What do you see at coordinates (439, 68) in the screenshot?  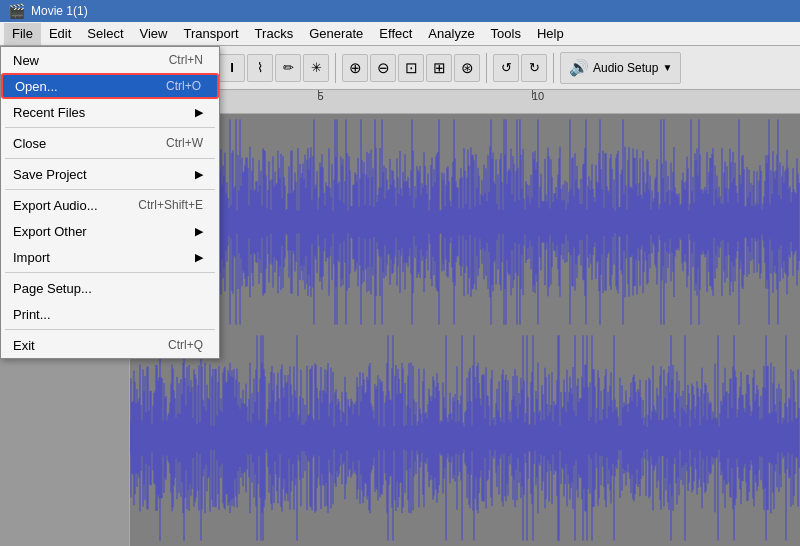 I see `fit-track-button: ⊞` at bounding box center [439, 68].